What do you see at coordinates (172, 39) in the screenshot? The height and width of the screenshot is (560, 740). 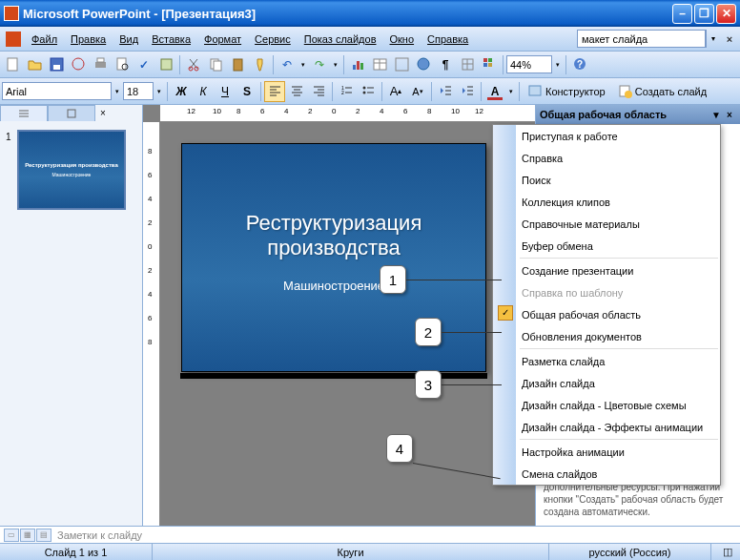 I see `menu-insert: Вставка` at bounding box center [172, 39].